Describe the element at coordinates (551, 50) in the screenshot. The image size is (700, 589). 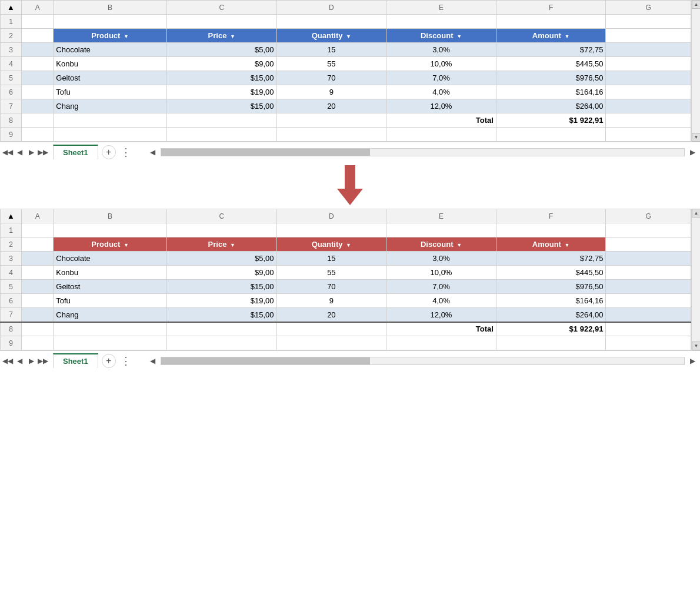
I see `cell-amt-1: $72,75` at that location.